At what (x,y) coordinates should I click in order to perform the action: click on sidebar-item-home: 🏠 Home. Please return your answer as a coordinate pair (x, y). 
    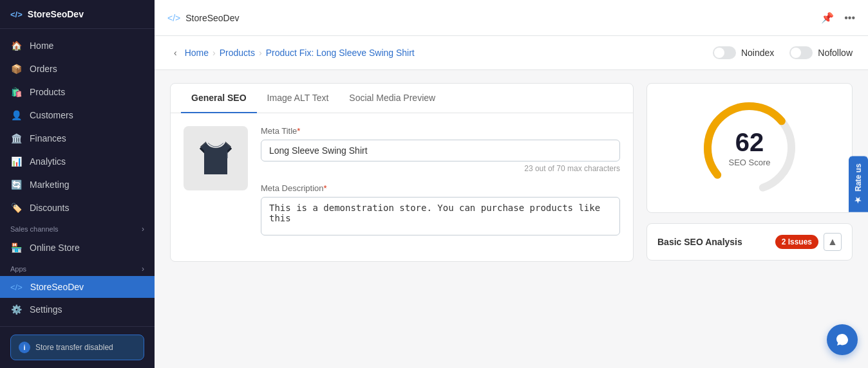
    Looking at the image, I should click on (77, 46).